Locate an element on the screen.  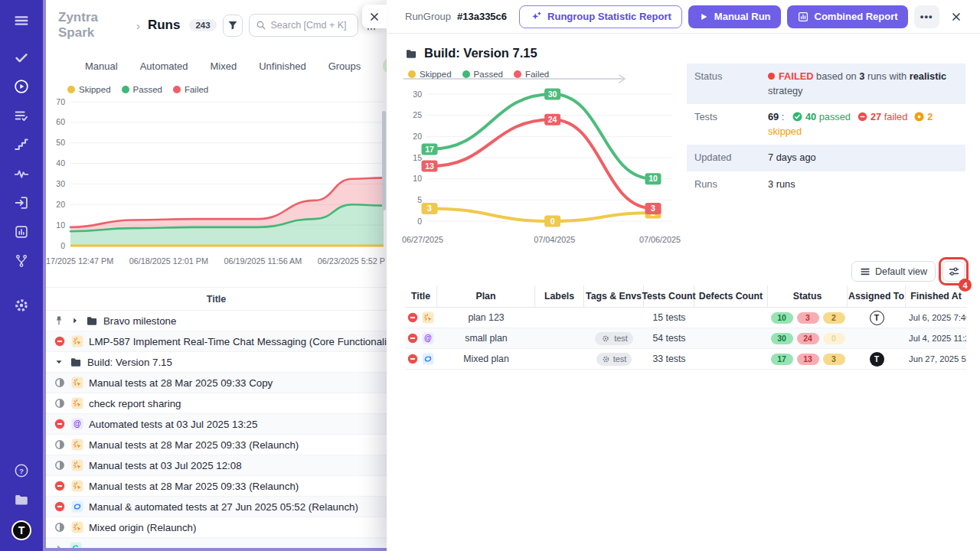
default-view-button: Default view is located at coordinates (893, 271).